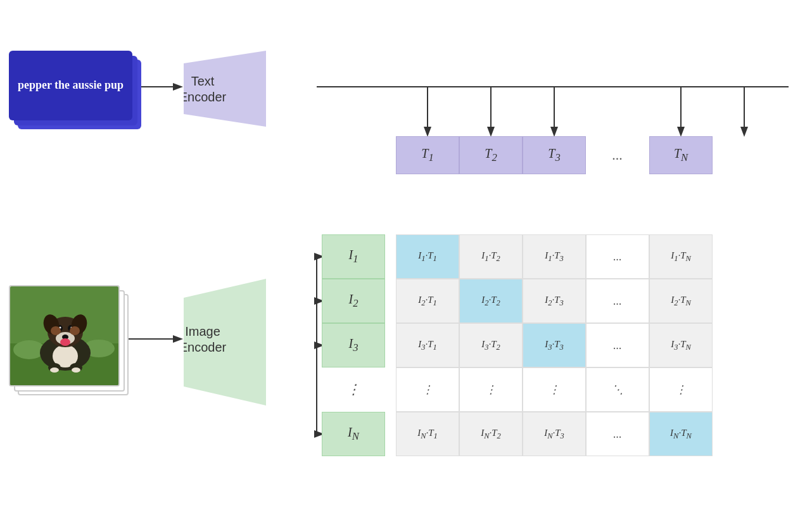 This screenshot has height=517, width=812. What do you see at coordinates (491, 390) in the screenshot?
I see `cell-d-2: ⋮` at bounding box center [491, 390].